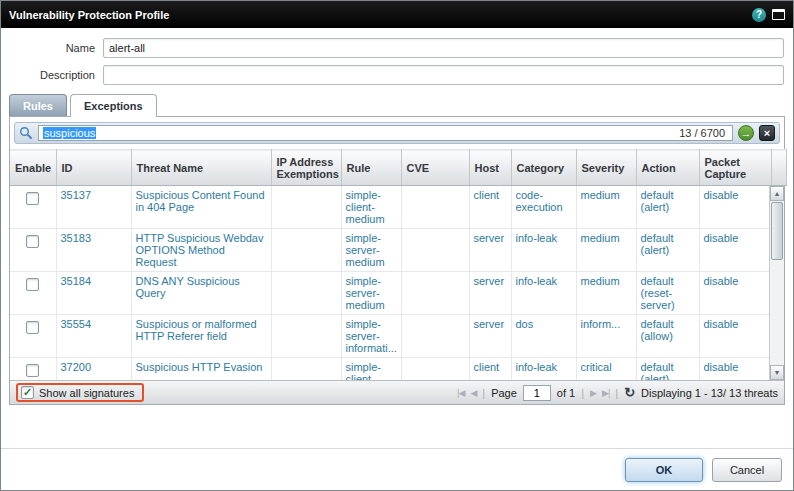 The height and width of the screenshot is (491, 794). I want to click on column-header-packet-capture: Packet Capture, so click(735, 168).